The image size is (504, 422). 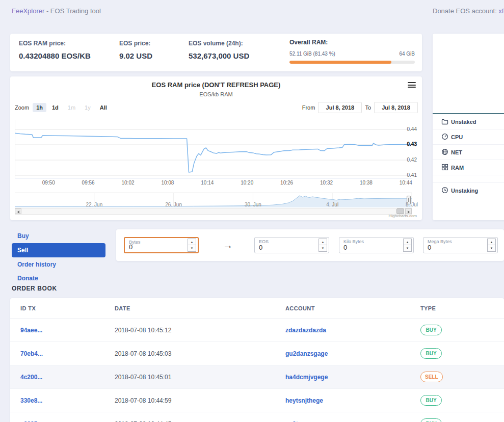 I want to click on globe-icon, so click(x=445, y=152).